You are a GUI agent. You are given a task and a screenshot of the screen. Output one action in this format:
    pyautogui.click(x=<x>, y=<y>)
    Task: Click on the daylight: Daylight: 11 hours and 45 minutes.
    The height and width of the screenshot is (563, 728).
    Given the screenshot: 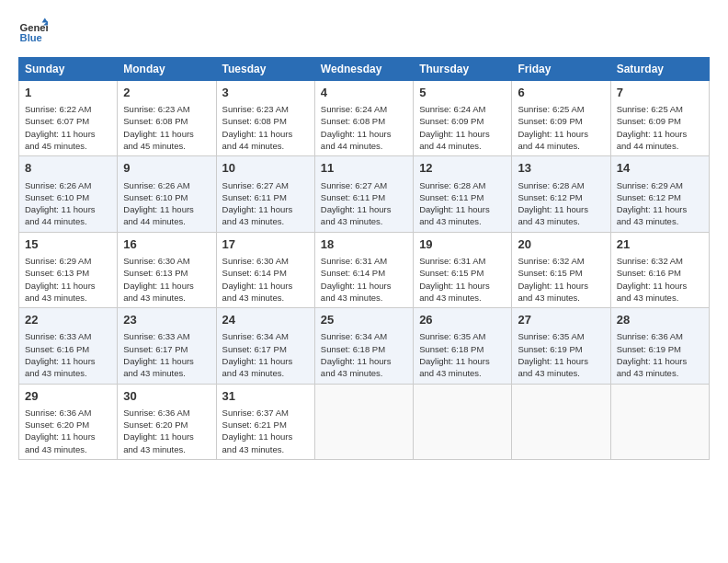 What is the action you would take?
    pyautogui.click(x=158, y=140)
    